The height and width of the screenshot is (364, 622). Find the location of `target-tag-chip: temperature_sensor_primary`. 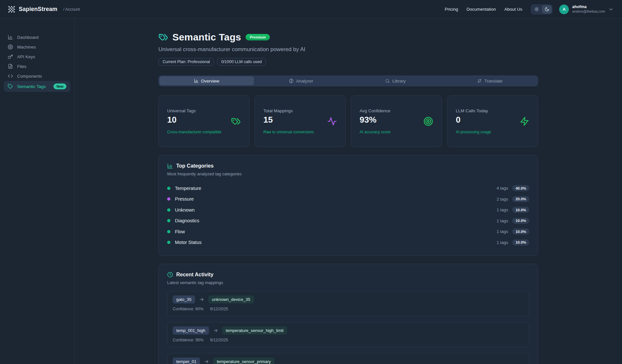

target-tag-chip: temperature_sensor_primary is located at coordinates (244, 361).